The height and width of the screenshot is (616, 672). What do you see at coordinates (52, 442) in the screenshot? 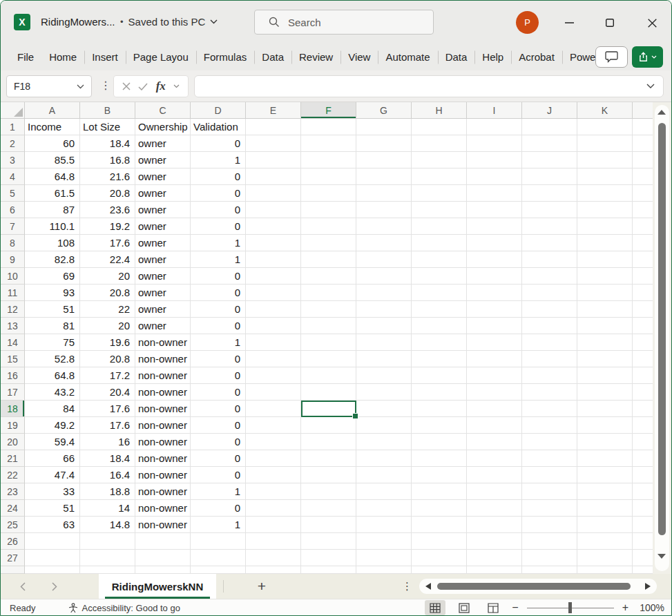
I see `cell-A20: 59.4` at bounding box center [52, 442].